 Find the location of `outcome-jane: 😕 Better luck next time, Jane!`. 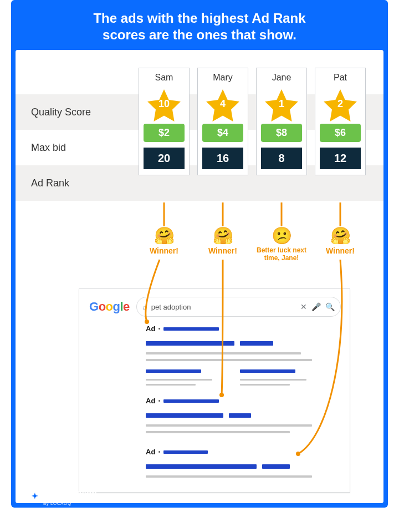

outcome-jane: 😕 Better luck next time, Jane! is located at coordinates (282, 245).